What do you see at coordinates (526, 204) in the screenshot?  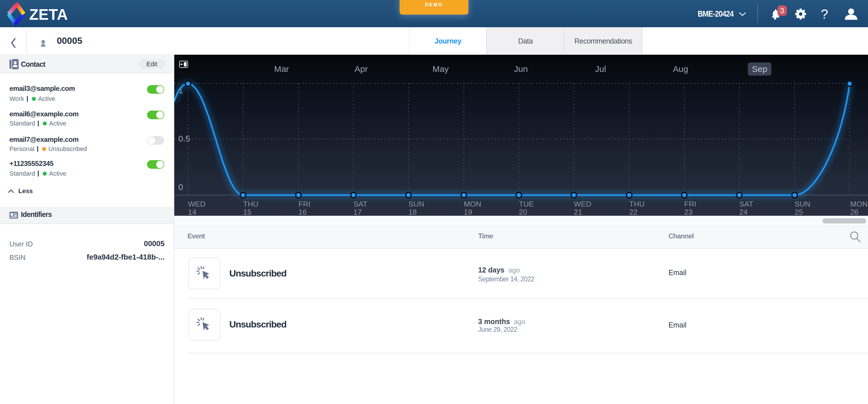 I see `svg-text: TUE` at bounding box center [526, 204].